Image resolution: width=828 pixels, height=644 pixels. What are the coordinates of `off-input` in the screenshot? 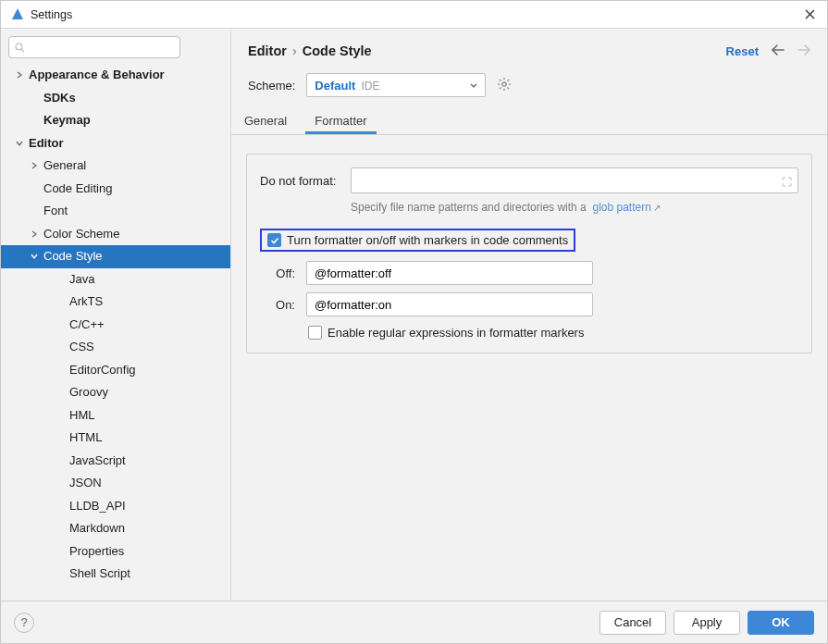 It's located at (450, 273).